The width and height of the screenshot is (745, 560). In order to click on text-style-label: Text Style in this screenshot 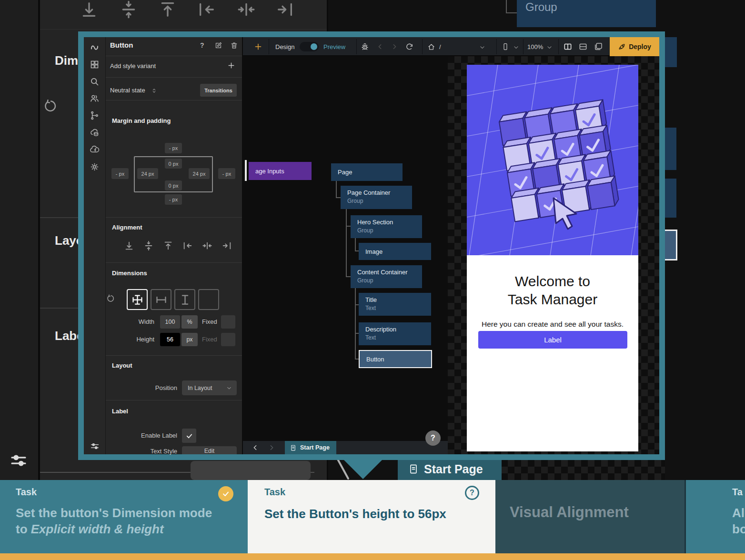, I will do `click(156, 451)`.